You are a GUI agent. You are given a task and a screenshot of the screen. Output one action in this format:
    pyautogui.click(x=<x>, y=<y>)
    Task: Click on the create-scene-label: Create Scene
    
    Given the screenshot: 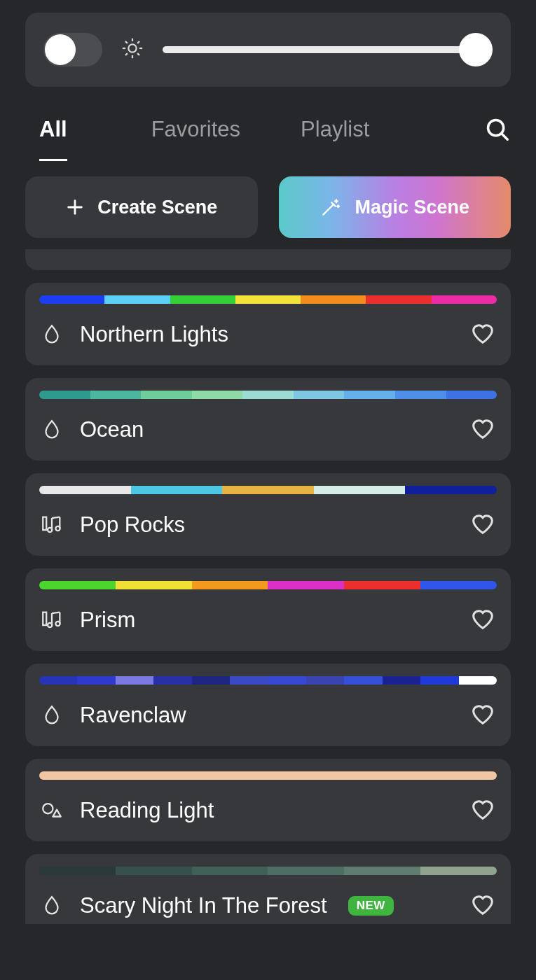 What is the action you would take?
    pyautogui.click(x=157, y=207)
    